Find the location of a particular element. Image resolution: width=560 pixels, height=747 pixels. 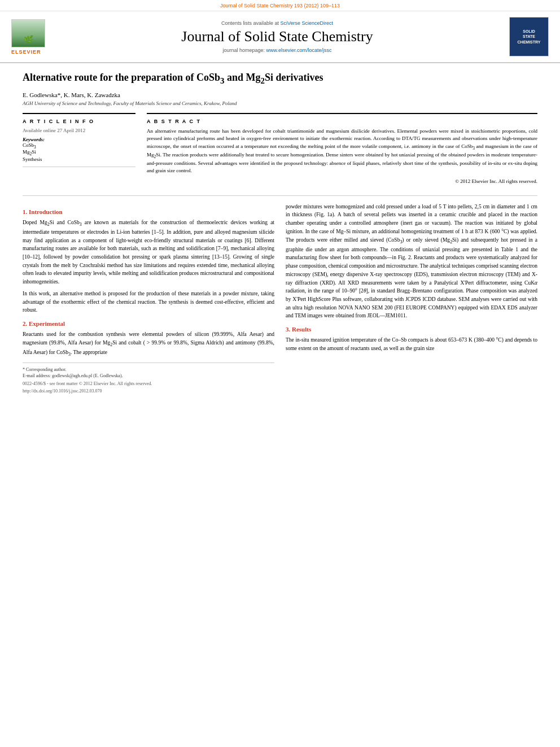

elsevier-branding: 🌿 ELSEVIER is located at coordinates (28, 37).